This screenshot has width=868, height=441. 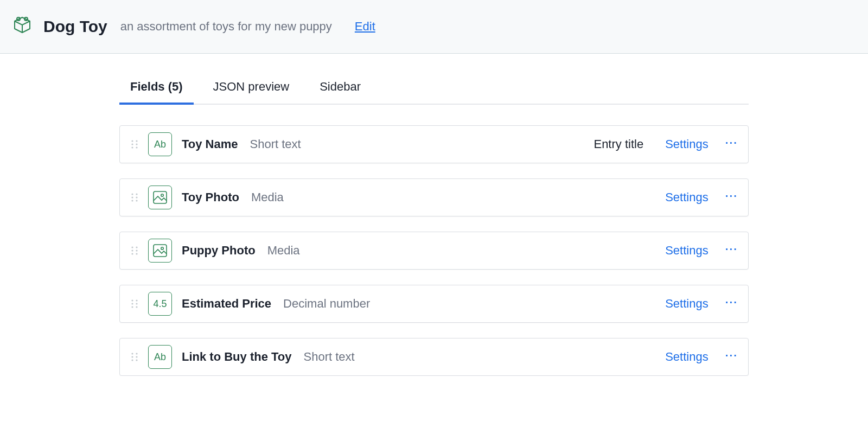 What do you see at coordinates (434, 304) in the screenshot?
I see `field-row: 4.5Estimated PriceDecimal numberSettings…` at bounding box center [434, 304].